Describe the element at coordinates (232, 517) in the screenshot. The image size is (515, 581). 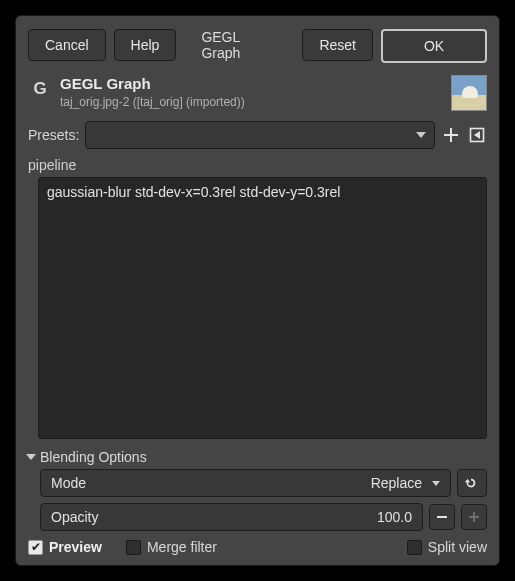
I see `opacity-field: Opacity 100.0` at that location.